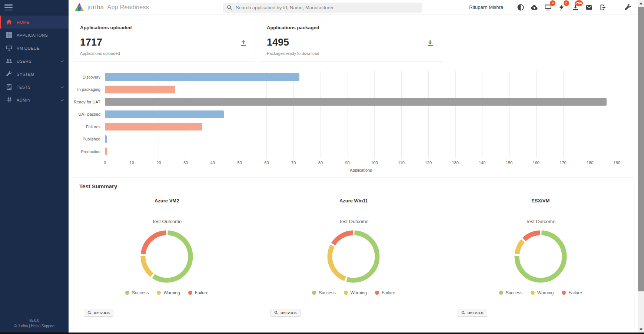 This screenshot has height=334, width=644. Describe the element at coordinates (89, 152) in the screenshot. I see `bar-category-label: Production` at that location.